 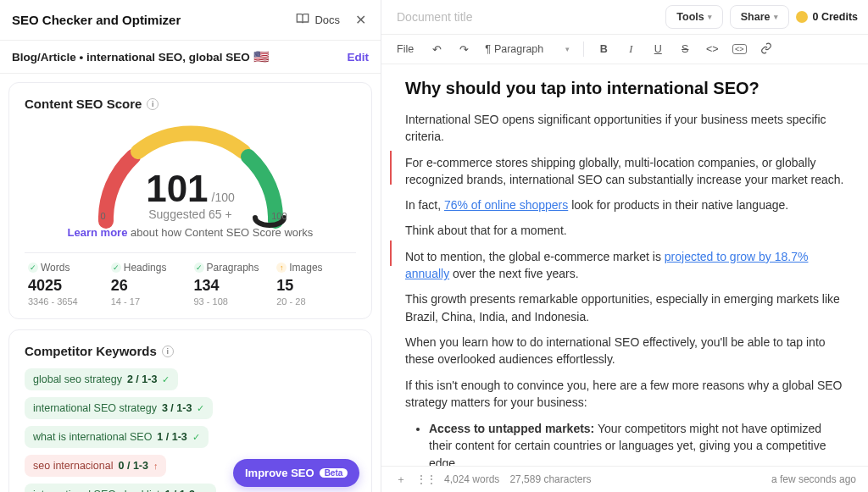 What do you see at coordinates (401, 479) in the screenshot?
I see `add-block-button: ＋` at bounding box center [401, 479].